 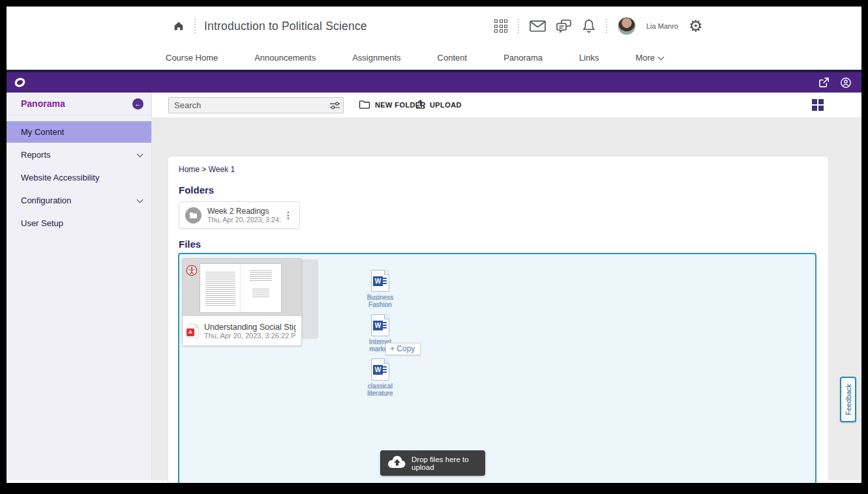 I want to click on sidebar-header: Panorama ←, so click(x=79, y=104).